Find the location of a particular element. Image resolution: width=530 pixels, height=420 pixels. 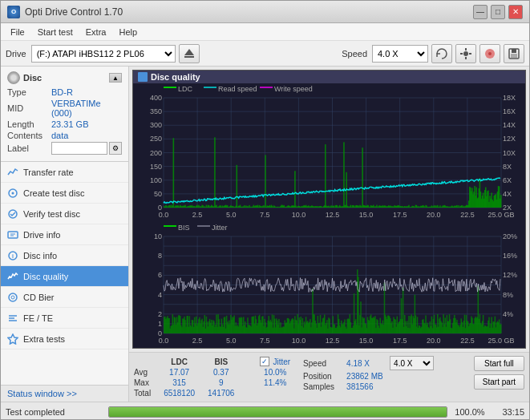

settings-button is located at coordinates (466, 54).